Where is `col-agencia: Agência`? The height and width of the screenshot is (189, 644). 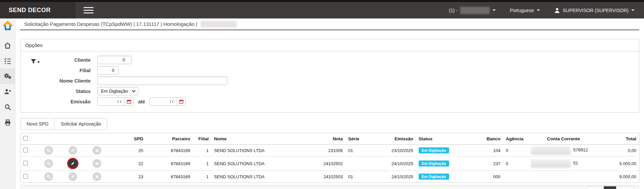
col-agencia: Agência is located at coordinates (516, 139).